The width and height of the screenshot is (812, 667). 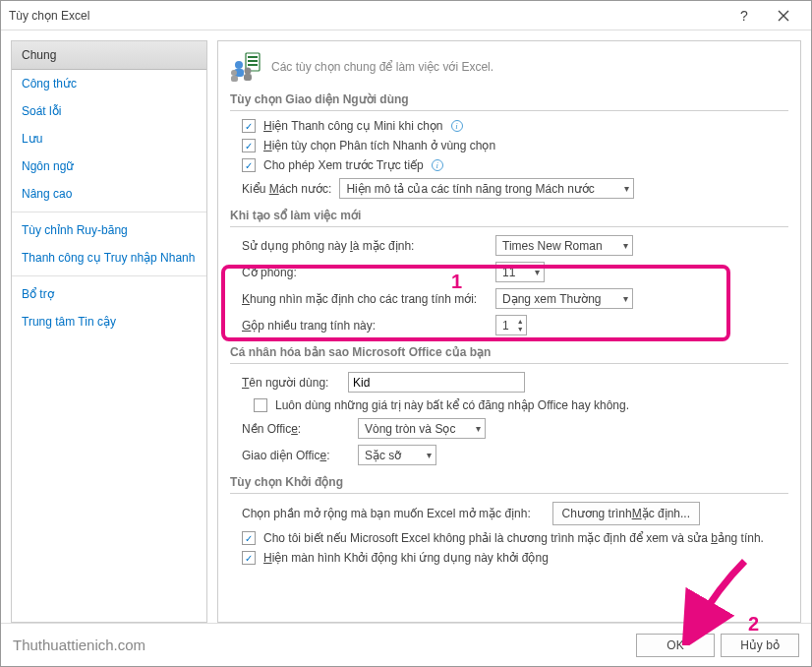 What do you see at coordinates (287, 189) in the screenshot?
I see `label-screentip: Kiểu Mách nước:` at bounding box center [287, 189].